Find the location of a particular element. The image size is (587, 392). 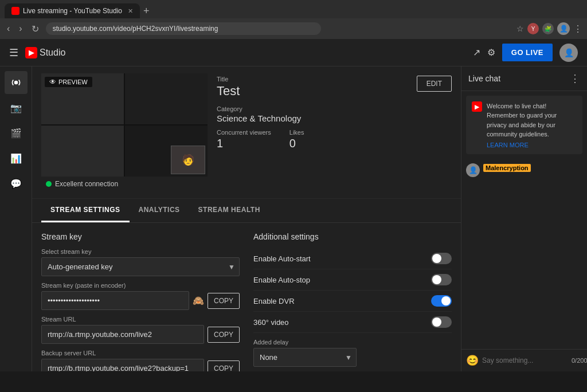

add-settings-title: Additional settings is located at coordinates (353, 237).